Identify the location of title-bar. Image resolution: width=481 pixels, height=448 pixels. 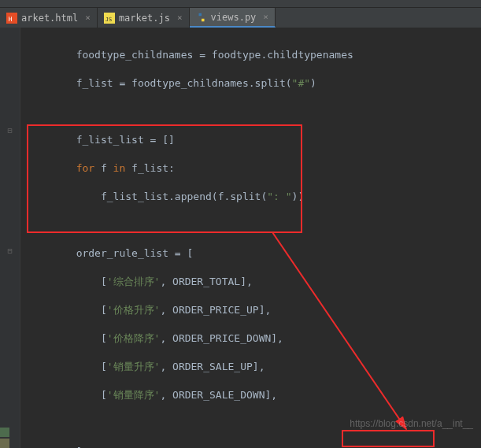
(241, 4).